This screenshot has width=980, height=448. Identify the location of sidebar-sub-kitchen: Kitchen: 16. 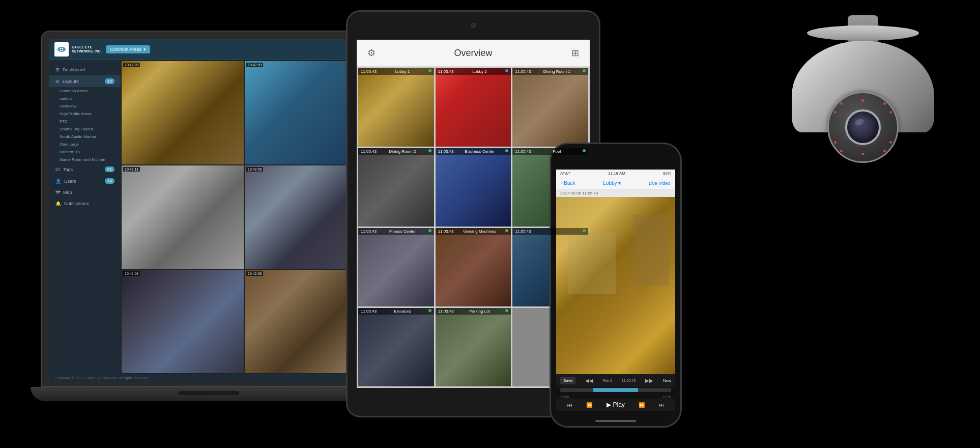
(85, 152).